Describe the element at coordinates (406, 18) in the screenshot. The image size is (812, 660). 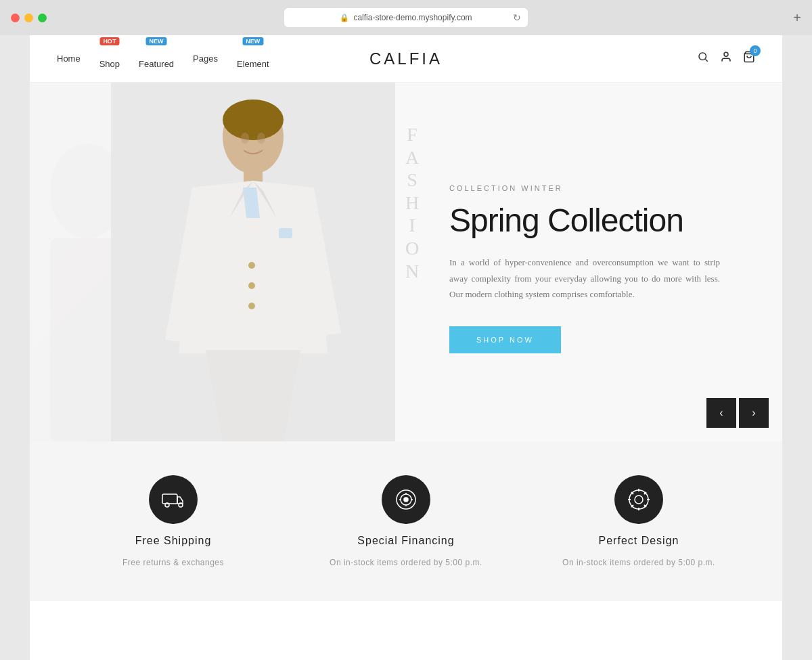
I see `browser-chrome: 🔒 calfia-store-demo.myshopify.com ↻ +` at that location.